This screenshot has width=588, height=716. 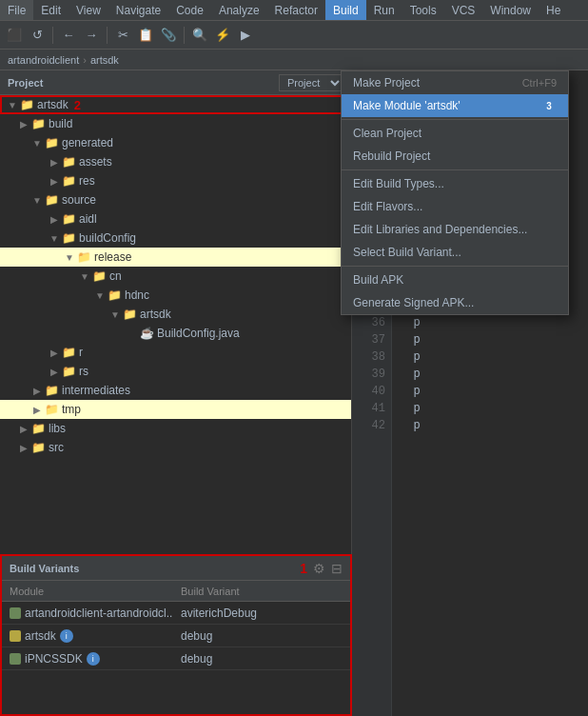 What do you see at coordinates (371, 374) in the screenshot?
I see `gutter-39: 39` at bounding box center [371, 374].